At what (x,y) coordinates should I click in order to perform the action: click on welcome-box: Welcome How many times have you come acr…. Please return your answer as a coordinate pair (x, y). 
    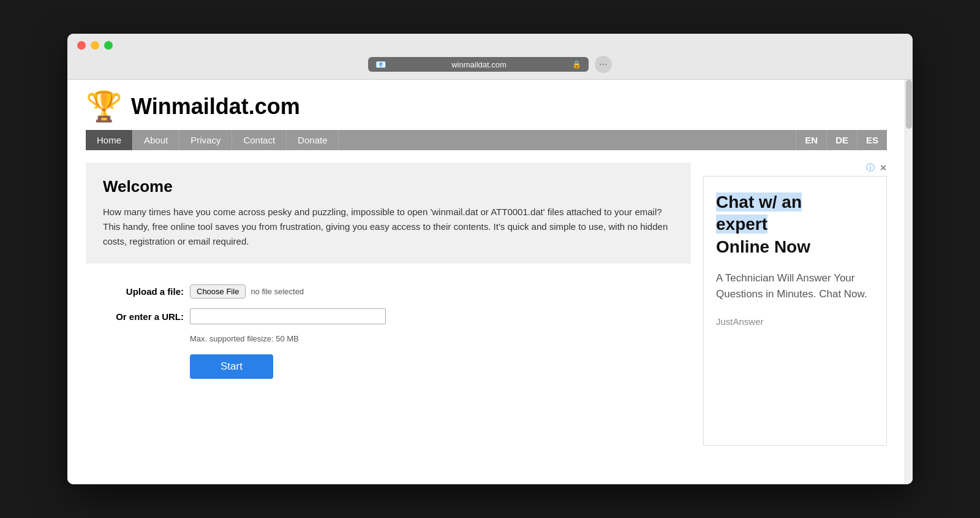
    Looking at the image, I should click on (388, 213).